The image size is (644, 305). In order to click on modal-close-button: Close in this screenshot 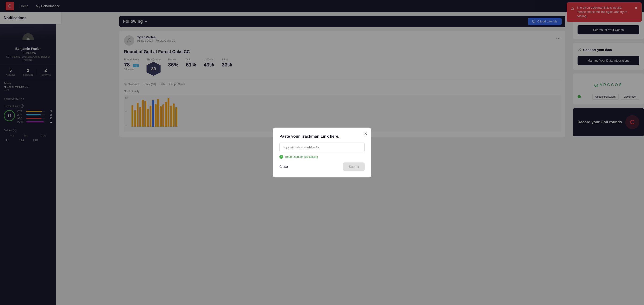, I will do `click(284, 166)`.